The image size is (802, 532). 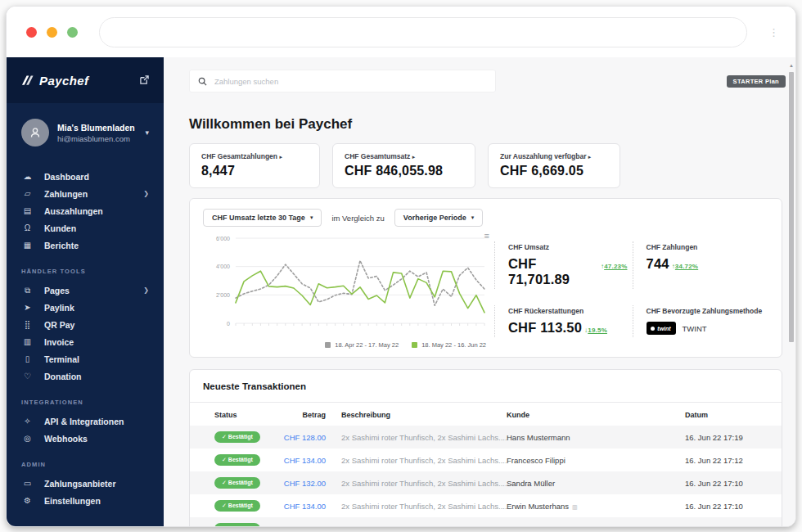 I want to click on twint-dot-icon, so click(x=653, y=329).